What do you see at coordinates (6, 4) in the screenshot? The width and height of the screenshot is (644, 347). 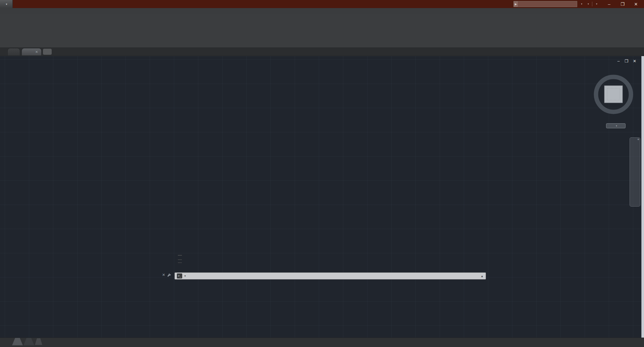 I see `application-menu-button: ▼` at bounding box center [6, 4].